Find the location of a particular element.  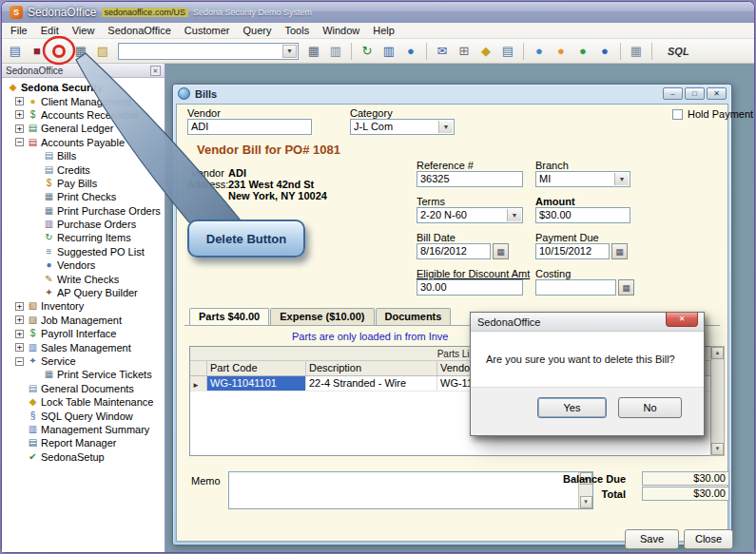

table-button: ▥ is located at coordinates (389, 51).